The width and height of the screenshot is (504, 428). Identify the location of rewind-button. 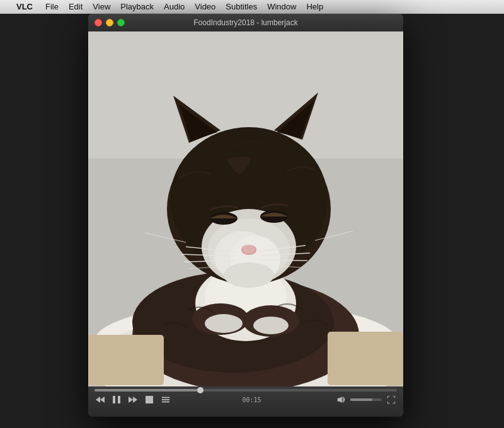
(100, 400).